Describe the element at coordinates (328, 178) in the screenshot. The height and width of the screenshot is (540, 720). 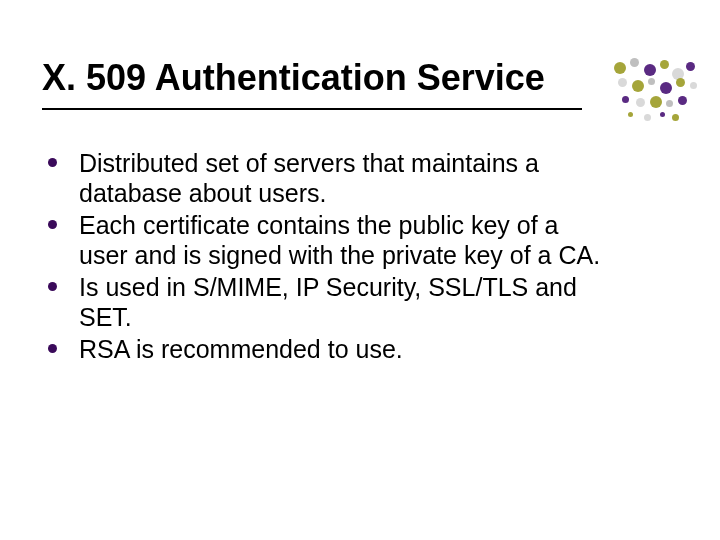
I see `list-item: Distributed set of servers that maintain…` at that location.